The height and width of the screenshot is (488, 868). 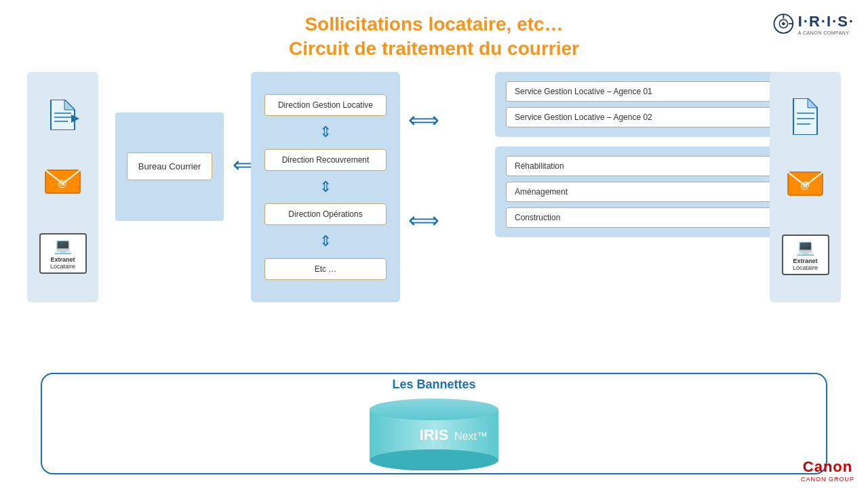 I want to click on document-icon, so click(x=806, y=117).